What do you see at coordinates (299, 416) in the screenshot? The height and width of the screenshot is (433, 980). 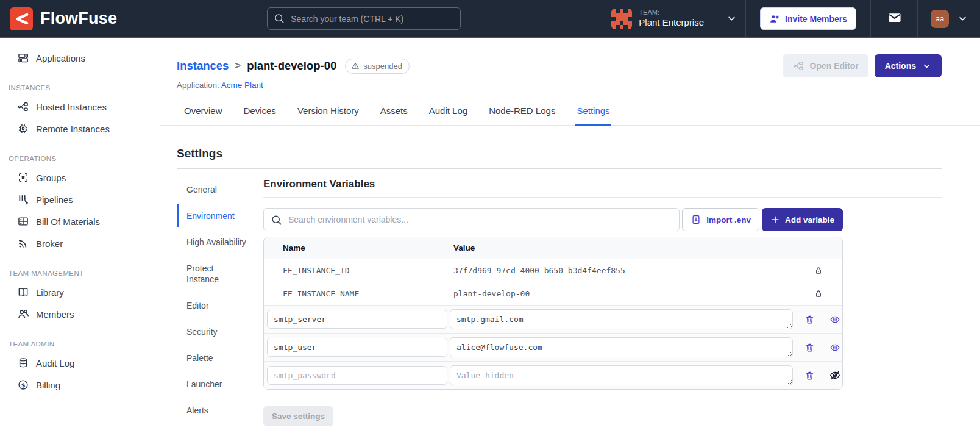 I see `save-settings-button: Save settings` at bounding box center [299, 416].